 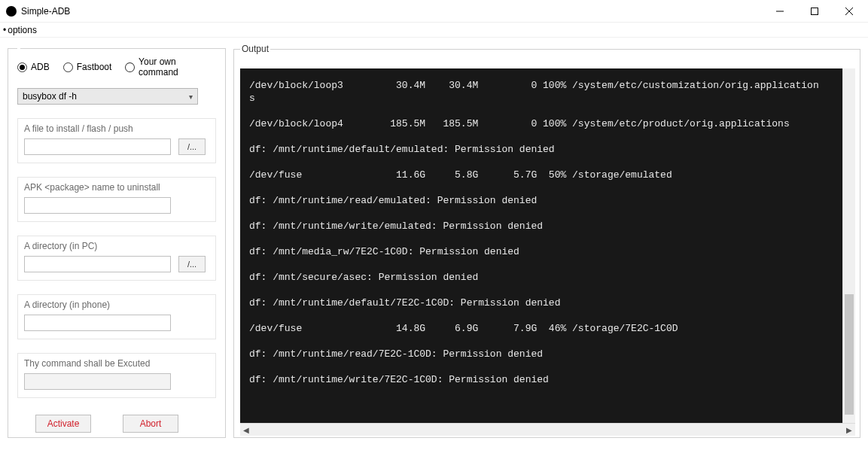 I want to click on custom-command-input, so click(x=98, y=382).